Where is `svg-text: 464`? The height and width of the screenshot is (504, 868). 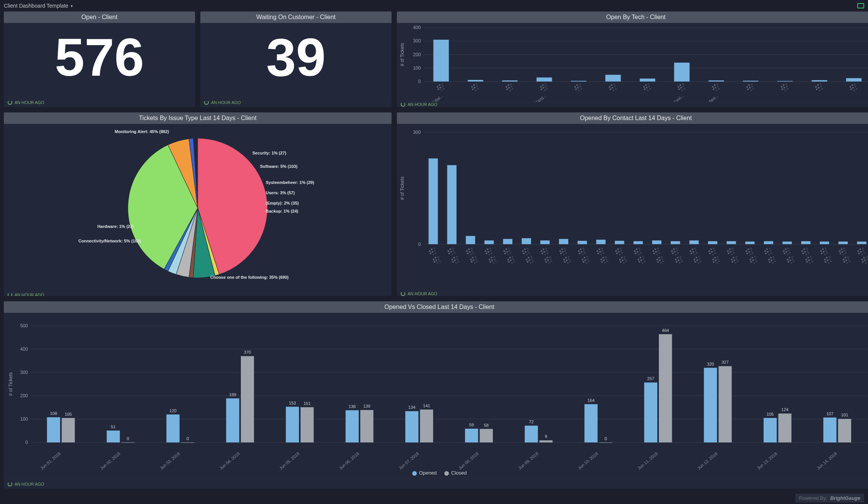
svg-text: 464 is located at coordinates (665, 330).